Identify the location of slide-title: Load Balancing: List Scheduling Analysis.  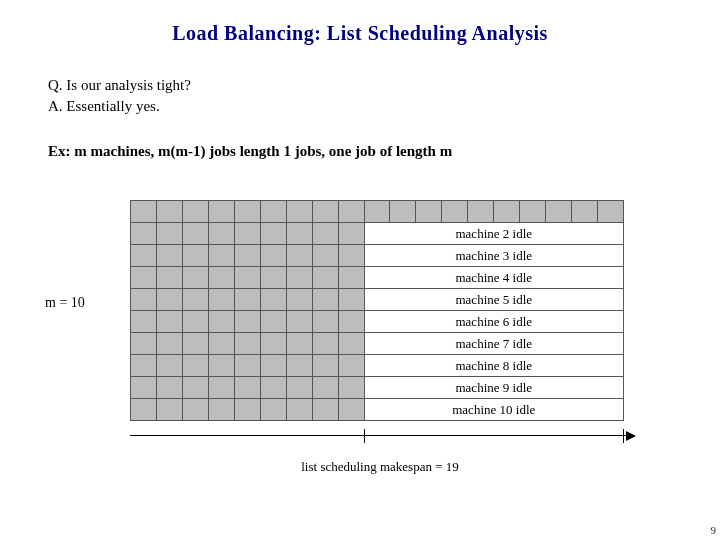
(360, 22).